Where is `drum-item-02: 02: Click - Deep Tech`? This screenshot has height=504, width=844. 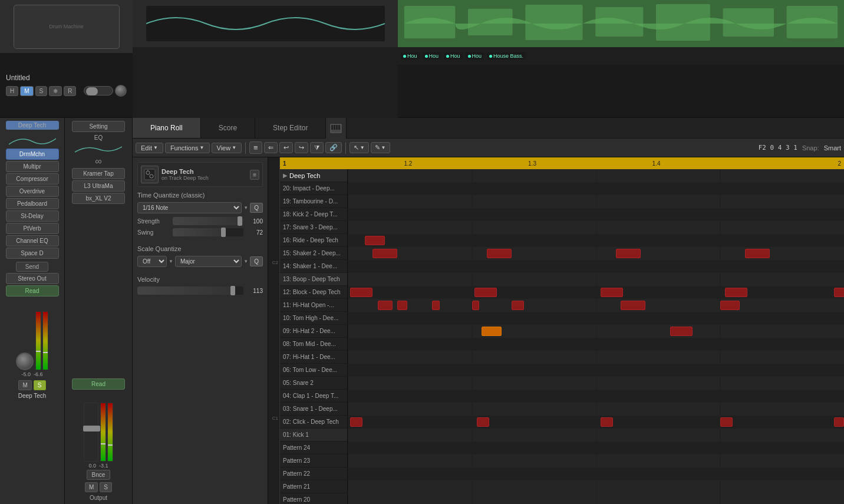 drum-item-02: 02: Click - Deep Tech is located at coordinates (314, 422).